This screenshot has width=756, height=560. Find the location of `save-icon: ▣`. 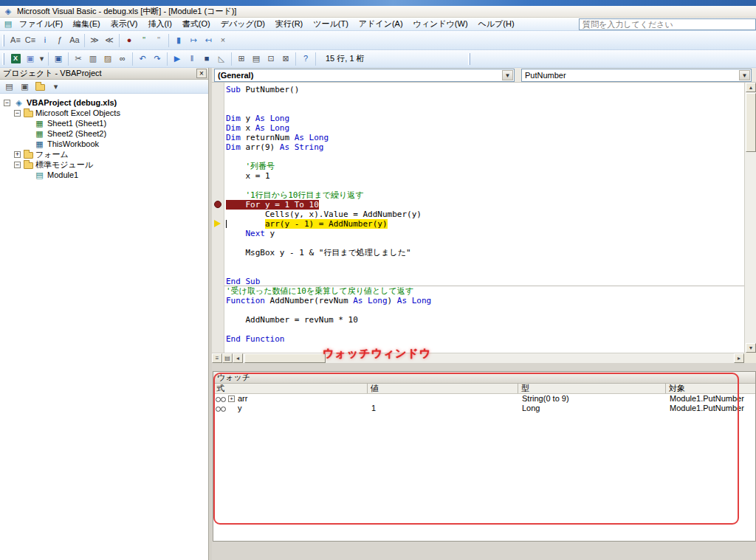

save-icon: ▣ is located at coordinates (58, 59).